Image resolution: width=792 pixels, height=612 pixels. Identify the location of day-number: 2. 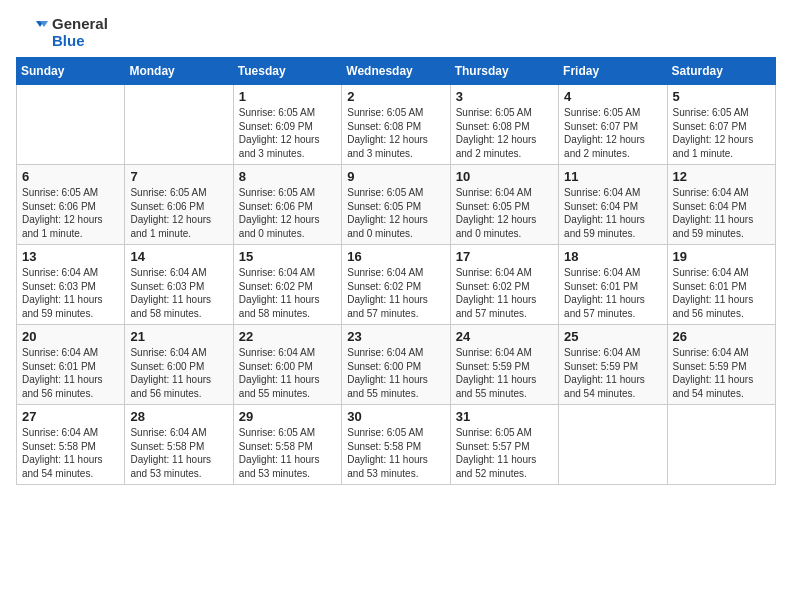
(396, 96).